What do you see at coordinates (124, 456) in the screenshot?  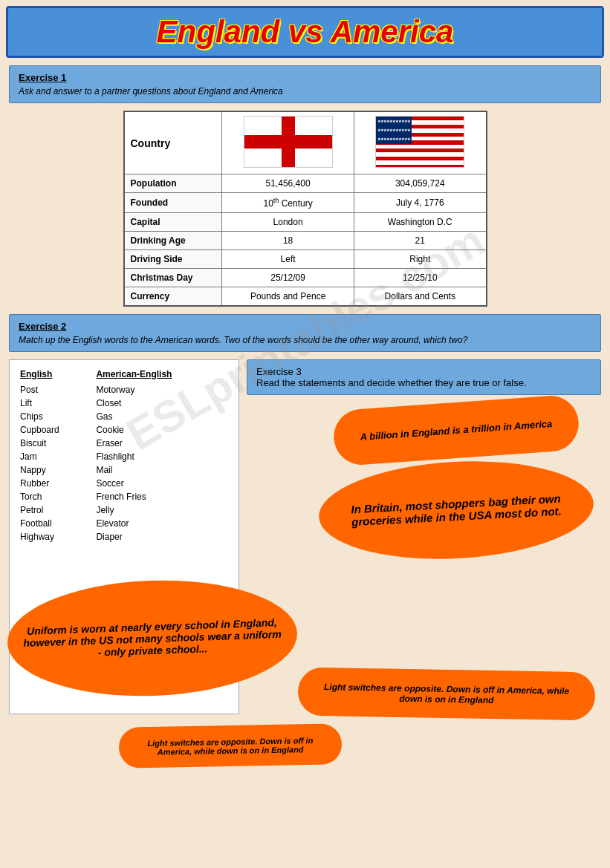 I see `vocab-table: English American-English PostMotorway Li…` at bounding box center [124, 456].